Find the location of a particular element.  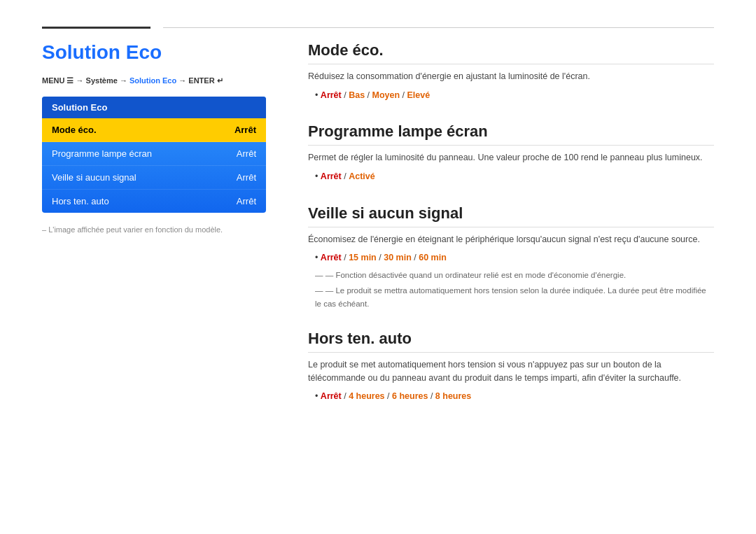

option-span: Elevé is located at coordinates (419, 95).